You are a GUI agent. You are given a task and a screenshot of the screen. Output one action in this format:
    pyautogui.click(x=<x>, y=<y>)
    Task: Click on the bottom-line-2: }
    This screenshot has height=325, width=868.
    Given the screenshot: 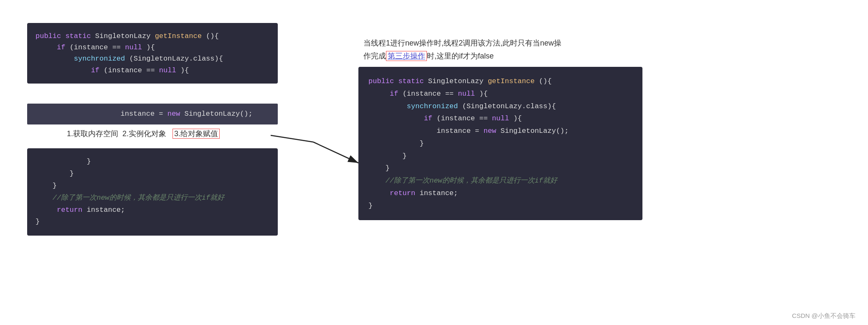 What is the action you would take?
    pyautogui.click(x=152, y=174)
    